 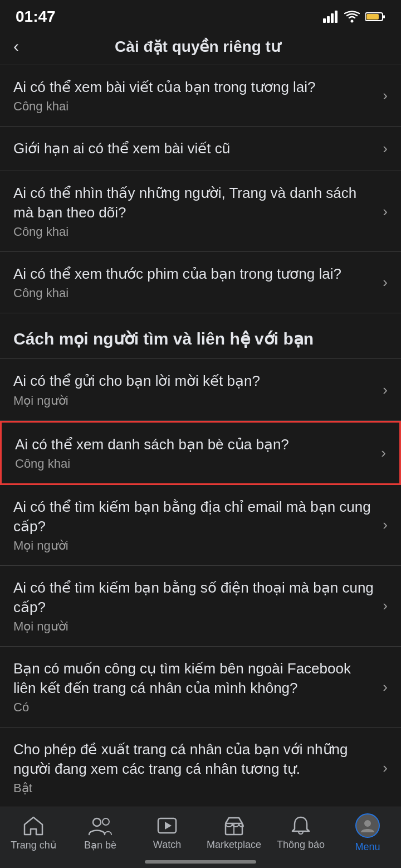 I want to click on section-item-subtitle-6: Bật, so click(x=194, y=788).